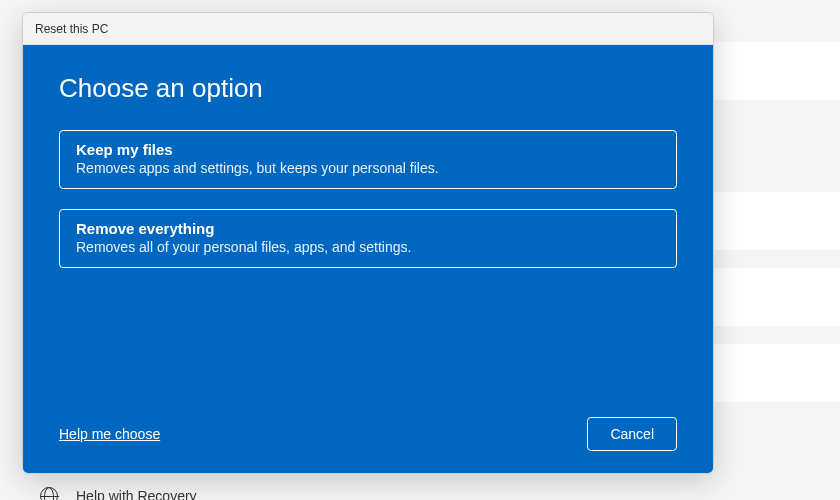  I want to click on option-title: Remove everything, so click(368, 228).